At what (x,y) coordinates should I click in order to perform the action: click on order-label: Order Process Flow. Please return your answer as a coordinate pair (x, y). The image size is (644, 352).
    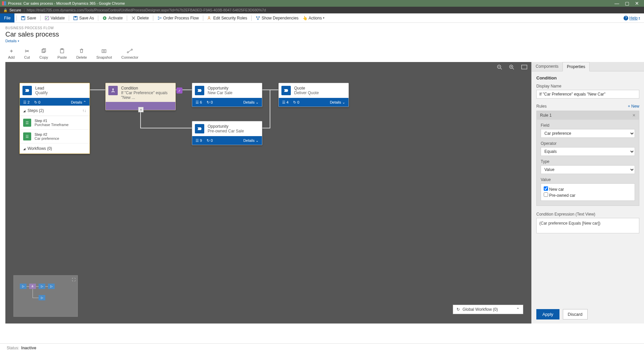
    Looking at the image, I should click on (181, 18).